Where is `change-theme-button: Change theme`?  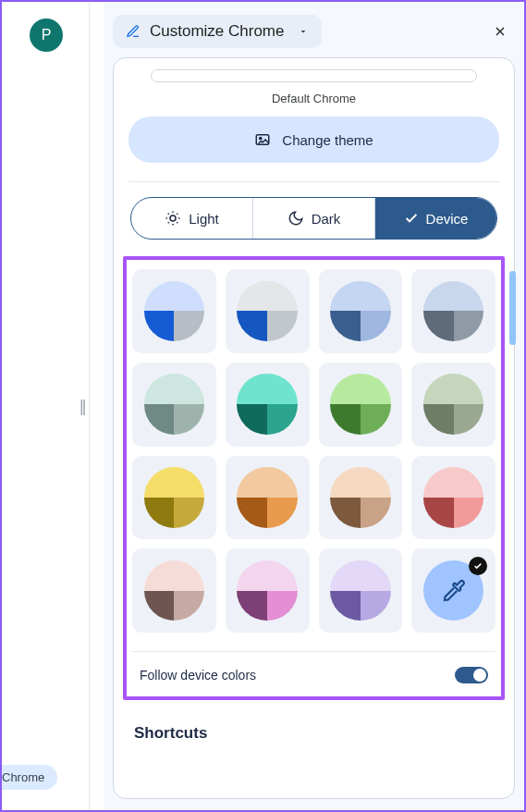
change-theme-button: Change theme is located at coordinates (314, 140).